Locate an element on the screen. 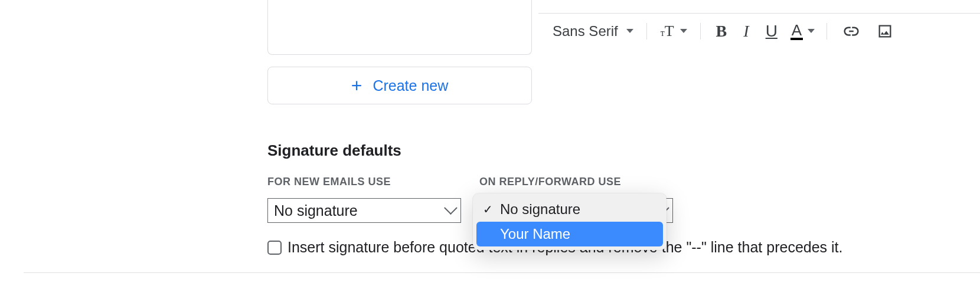 The width and height of the screenshot is (980, 296). signature-list-panel is located at coordinates (400, 27).